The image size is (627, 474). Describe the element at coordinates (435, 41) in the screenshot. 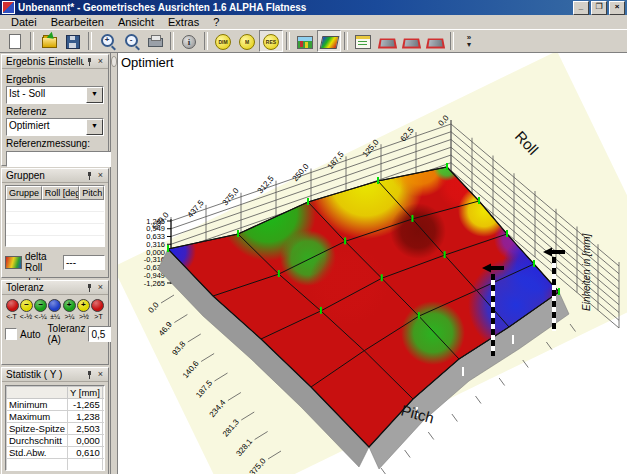

I see `box-view-3-button` at that location.